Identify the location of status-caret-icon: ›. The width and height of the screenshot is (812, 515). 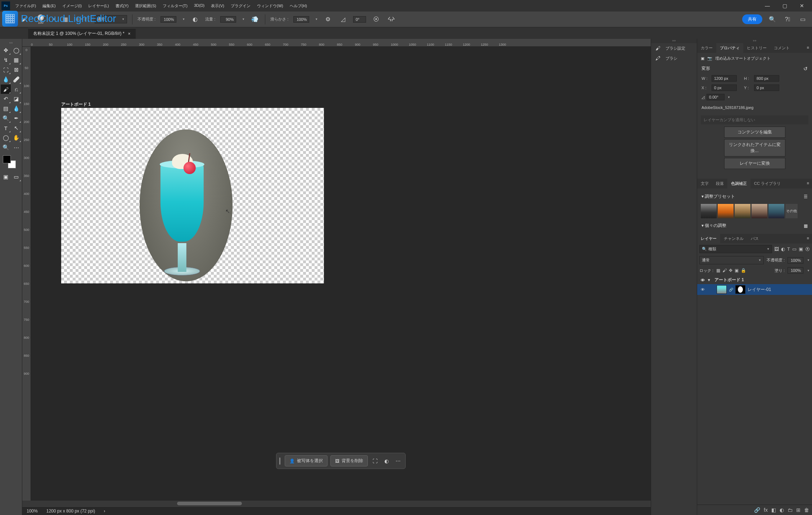
(104, 511).